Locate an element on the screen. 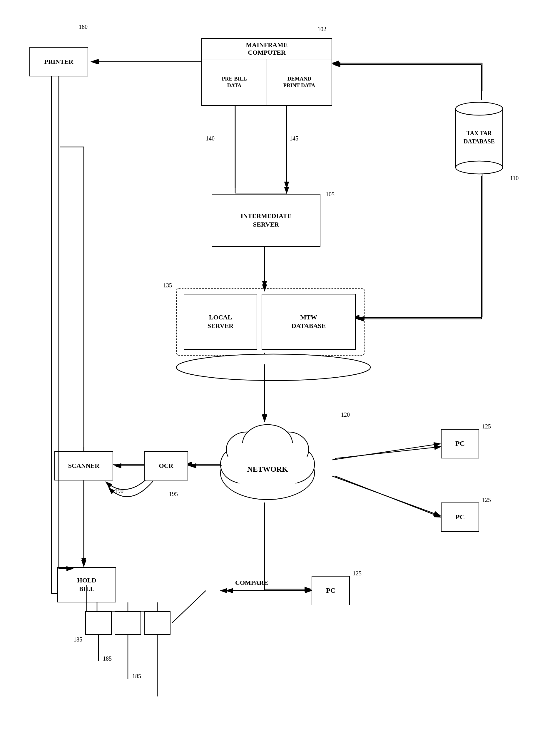 This screenshot has width=560, height=737. mainframe-label: MAINFRAMECOMPUTER is located at coordinates (267, 49).